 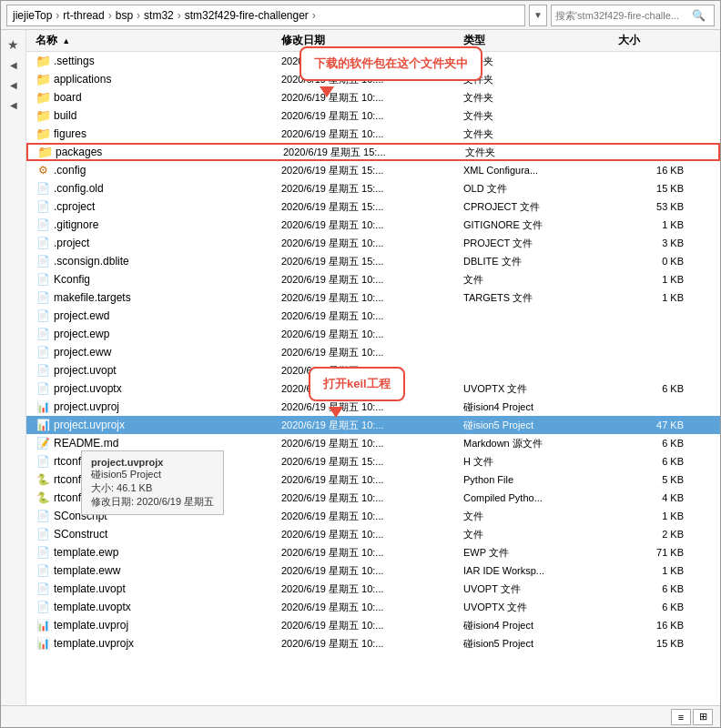 I want to click on table-row: 📁 figures 2020/6/19 星期五 10:... 文件夹, so click(x=373, y=134).